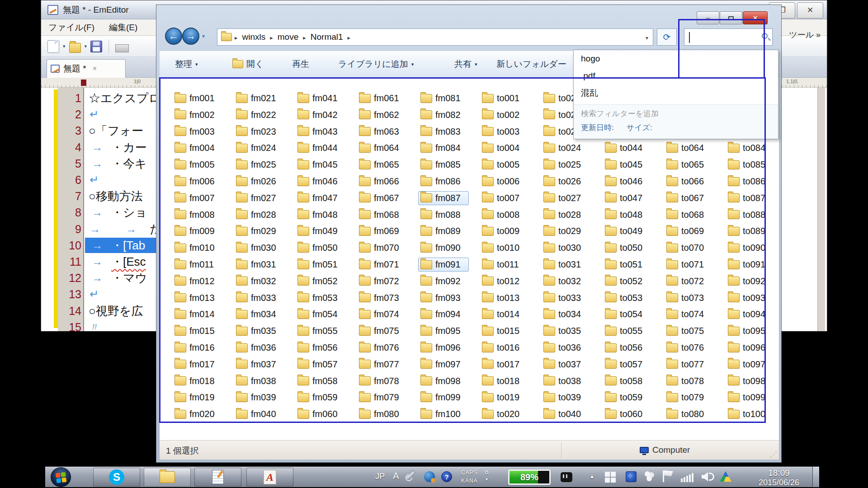 This screenshot has width=868, height=488. Describe the element at coordinates (94, 327) in the screenshot. I see `line-text: 〃` at that location.